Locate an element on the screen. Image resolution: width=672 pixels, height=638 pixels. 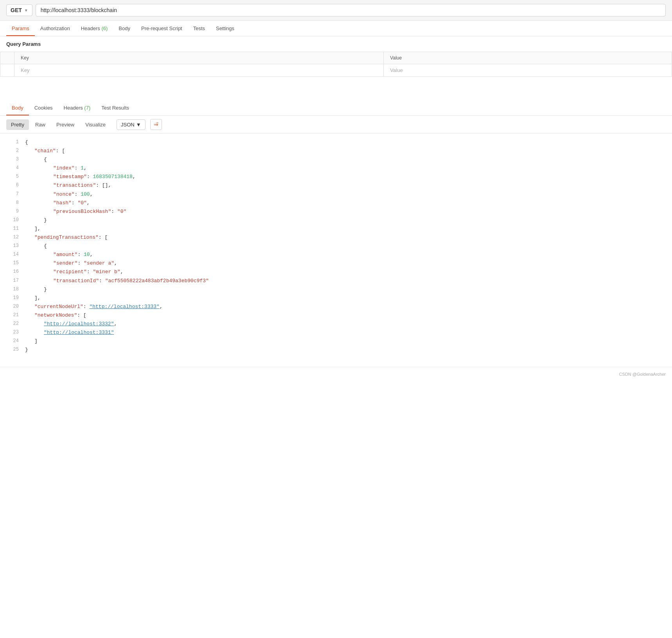
params-key-input: Key is located at coordinates (199, 70).